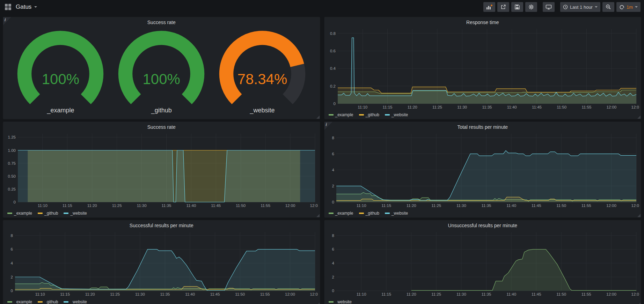 Image resolution: width=644 pixels, height=304 pixels. Describe the element at coordinates (483, 225) in the screenshot. I see `panel-title: Unsuccessful results per minute` at that location.